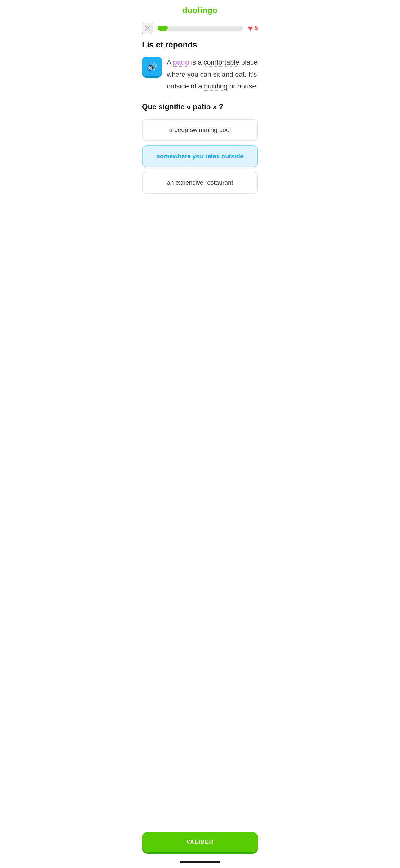 Image resolution: width=400 pixels, height=868 pixels. Describe the element at coordinates (200, 45) in the screenshot. I see `instruction-title: Lis et réponds` at that location.